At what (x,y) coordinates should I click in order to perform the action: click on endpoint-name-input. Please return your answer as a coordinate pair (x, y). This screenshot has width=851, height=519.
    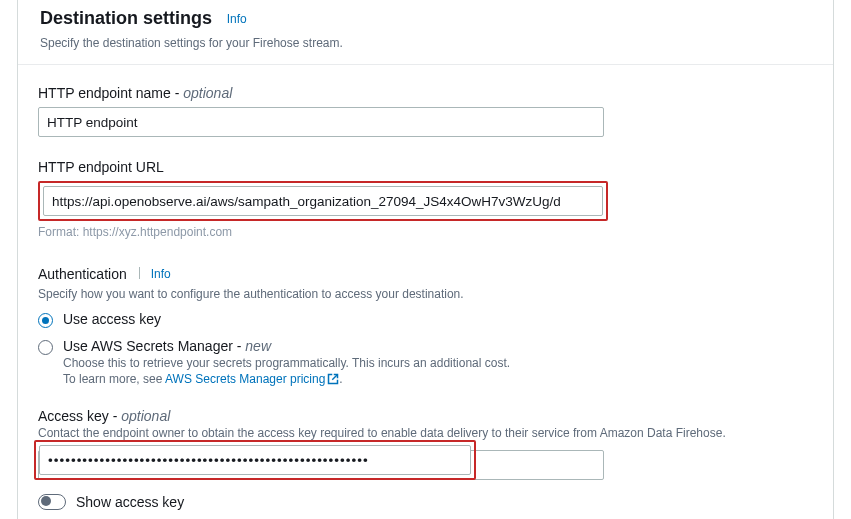
    Looking at the image, I should click on (321, 122).